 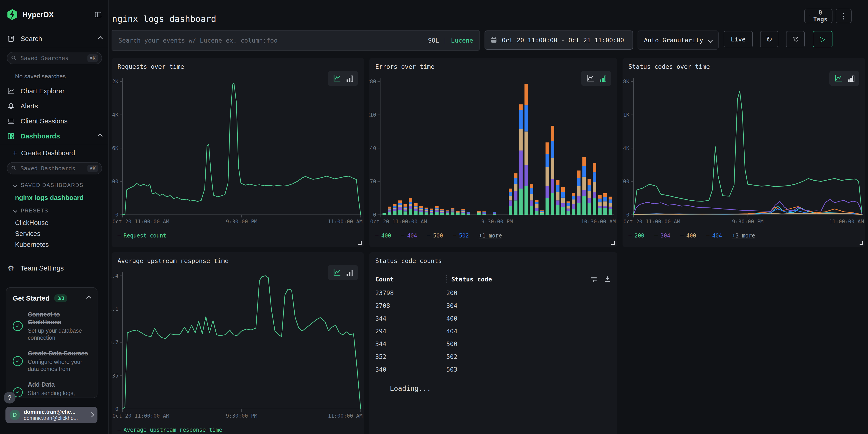 What do you see at coordinates (493, 356) in the screenshot?
I see `table-row: 352502` at bounding box center [493, 356].